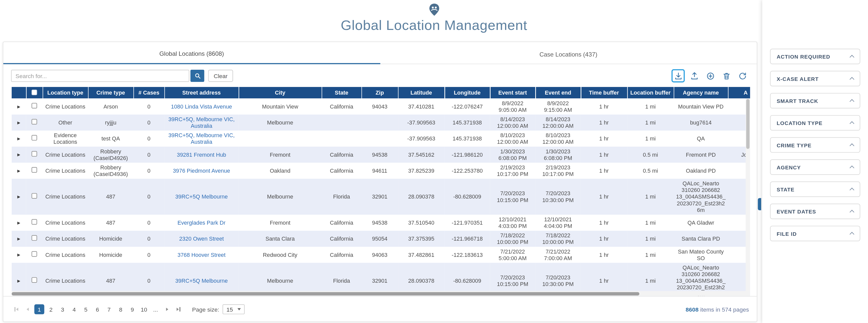 This screenshot has width=868, height=323. Describe the element at coordinates (815, 78) in the screenshot. I see `filter-section-x-case-alert: X-CASE ALERT` at that location.